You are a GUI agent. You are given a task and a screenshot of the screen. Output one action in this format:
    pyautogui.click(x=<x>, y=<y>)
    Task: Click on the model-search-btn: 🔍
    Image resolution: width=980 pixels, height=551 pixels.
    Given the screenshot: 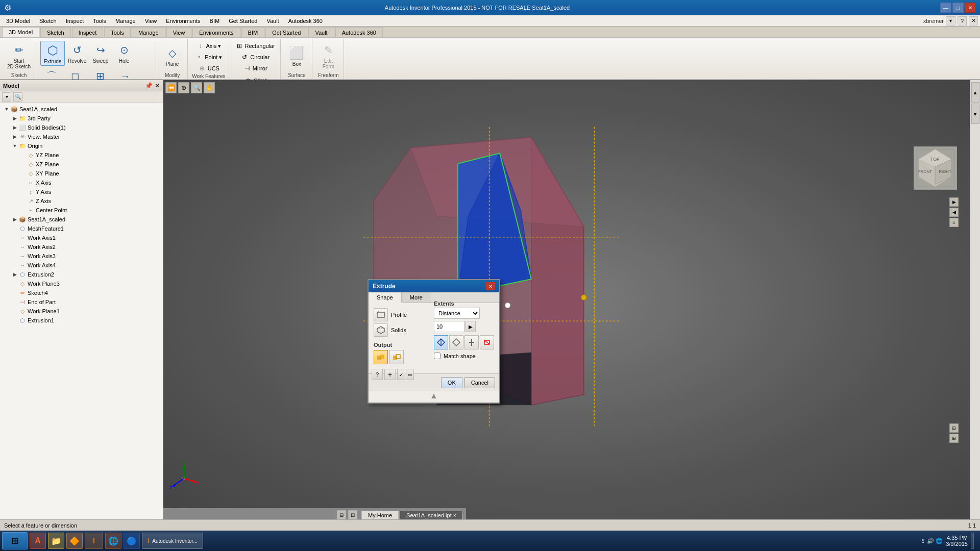 What is the action you would take?
    pyautogui.click(x=18, y=97)
    